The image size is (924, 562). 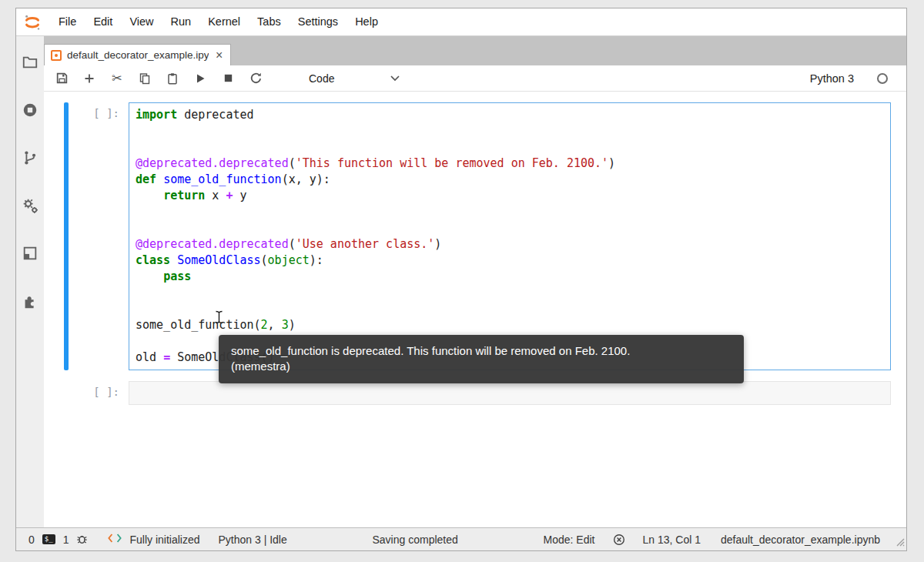 I want to click on extensions-icon, so click(x=30, y=301).